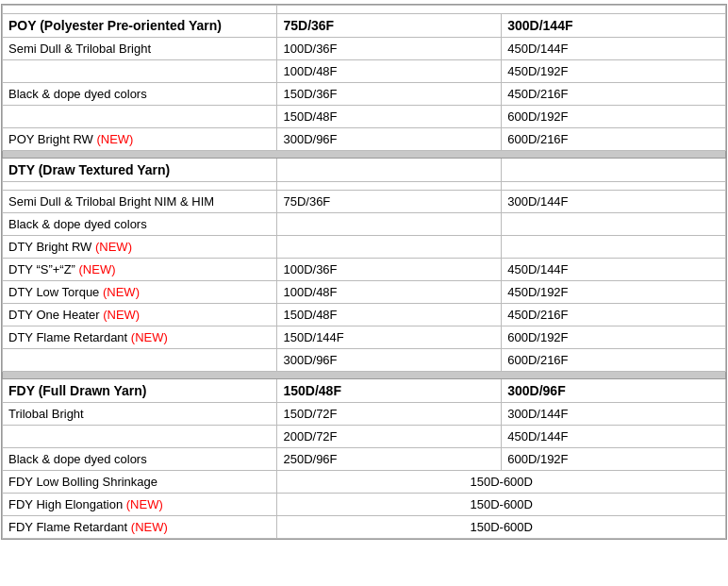 The height and width of the screenshot is (586, 728). What do you see at coordinates (389, 414) in the screenshot?
I see `cell-spec1: 150D/72F` at bounding box center [389, 414].